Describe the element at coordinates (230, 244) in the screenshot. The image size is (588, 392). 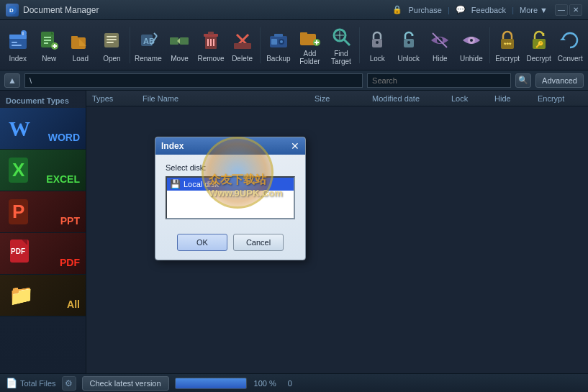
I see `modal-buttons: OK Cancel` at that location.